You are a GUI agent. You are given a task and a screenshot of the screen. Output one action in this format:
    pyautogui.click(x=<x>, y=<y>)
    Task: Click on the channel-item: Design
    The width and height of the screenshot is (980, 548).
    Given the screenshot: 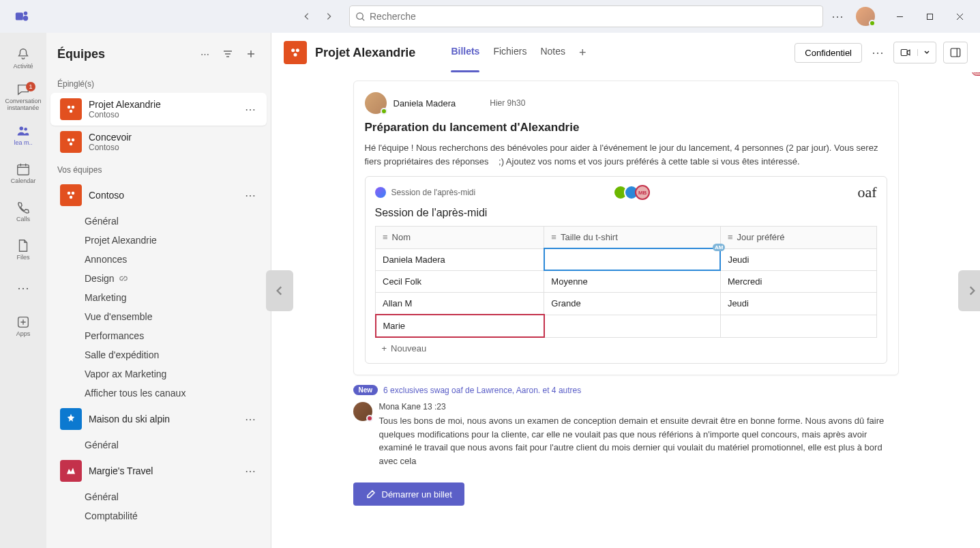 What is the action you would take?
    pyautogui.click(x=158, y=278)
    